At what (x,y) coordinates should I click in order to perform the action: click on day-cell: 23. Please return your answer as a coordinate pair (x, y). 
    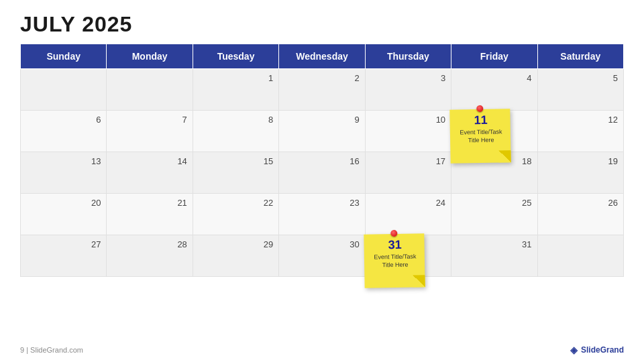
    Looking at the image, I should click on (322, 215).